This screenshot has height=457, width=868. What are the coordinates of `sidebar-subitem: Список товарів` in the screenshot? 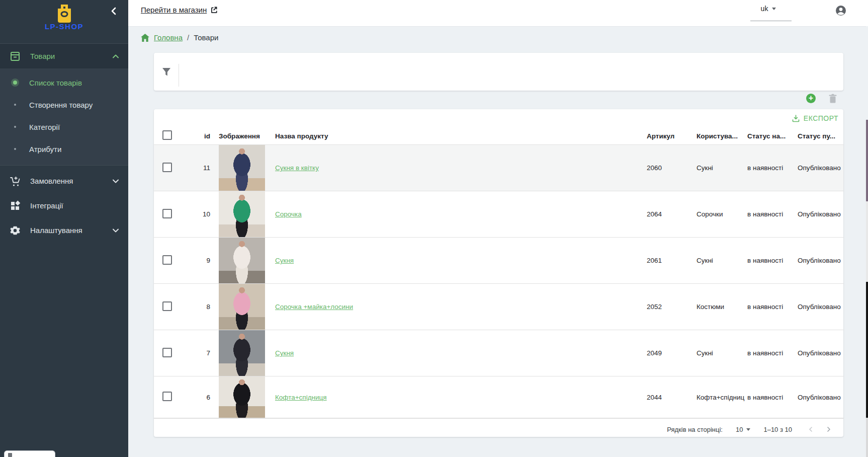 It's located at (64, 83).